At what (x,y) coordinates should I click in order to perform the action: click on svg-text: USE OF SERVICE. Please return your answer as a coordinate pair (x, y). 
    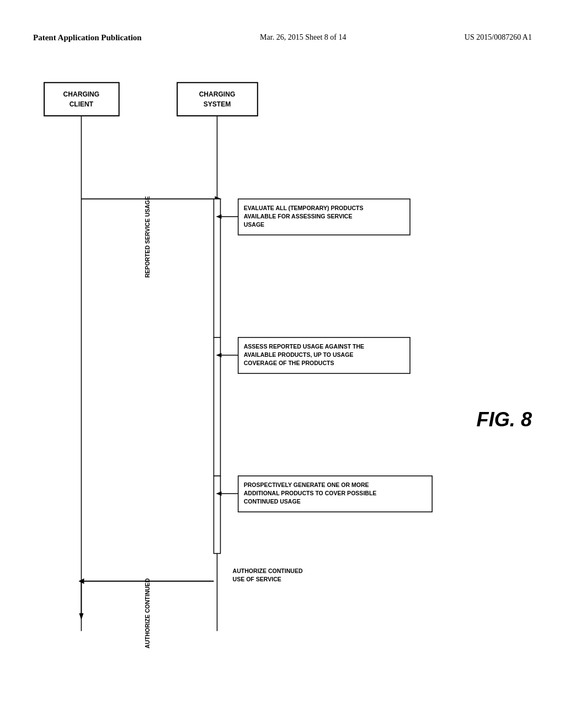
    Looking at the image, I should click on (257, 579).